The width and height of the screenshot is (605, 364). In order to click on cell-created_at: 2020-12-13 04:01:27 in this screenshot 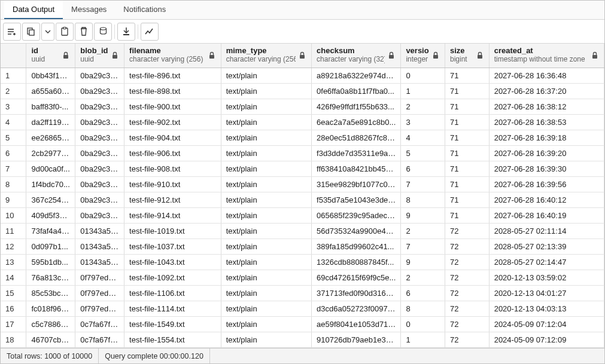, I will do `click(546, 293)`.